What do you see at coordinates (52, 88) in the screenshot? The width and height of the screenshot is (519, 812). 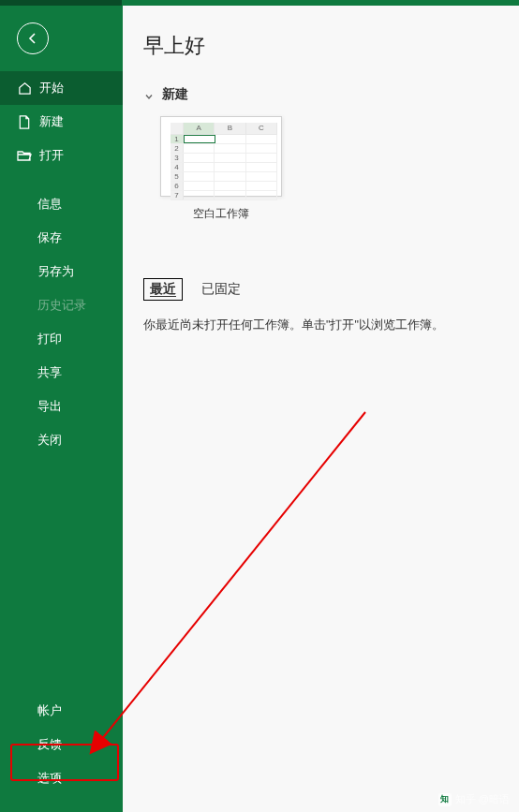 I see `sidebar-item-label: 开始` at bounding box center [52, 88].